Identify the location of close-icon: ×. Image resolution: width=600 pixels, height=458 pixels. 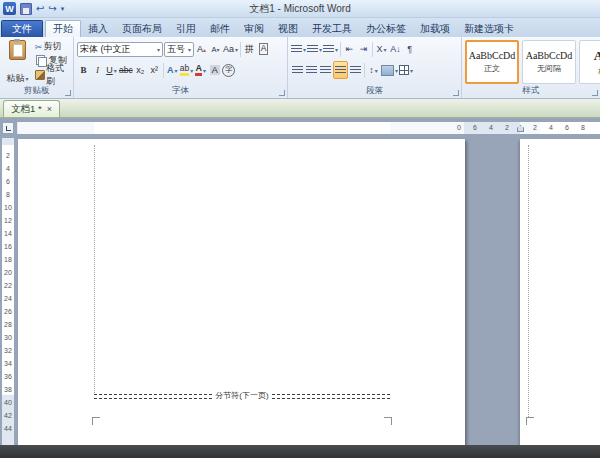
(50, 110).